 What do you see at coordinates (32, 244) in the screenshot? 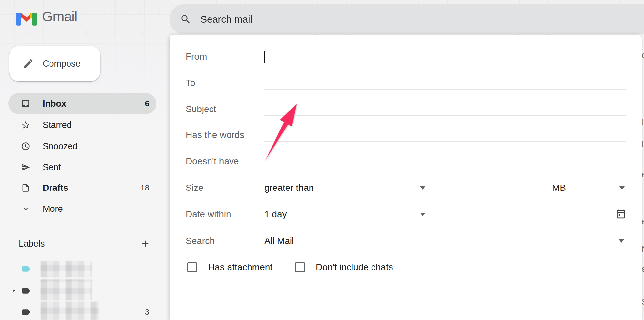
I see `labels-heading: Labels` at bounding box center [32, 244].